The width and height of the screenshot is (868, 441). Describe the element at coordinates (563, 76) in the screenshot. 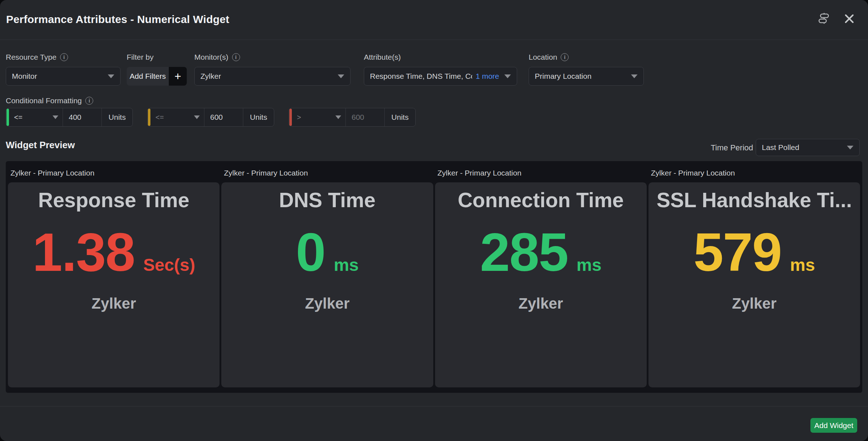

I see `location-value: Primary Location` at that location.